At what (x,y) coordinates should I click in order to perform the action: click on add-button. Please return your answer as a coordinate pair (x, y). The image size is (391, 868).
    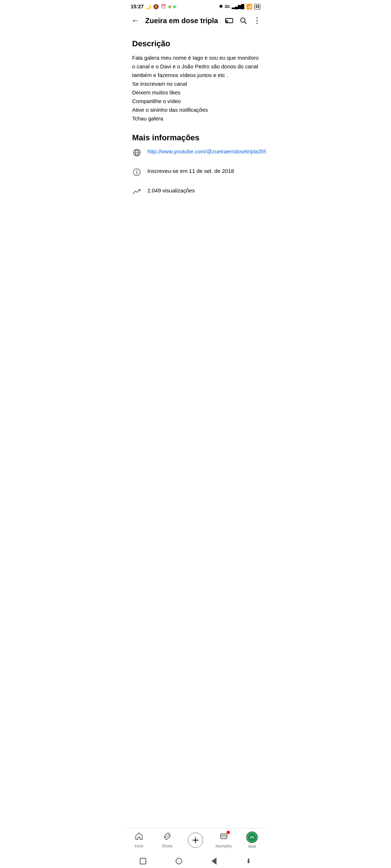
    Looking at the image, I should click on (196, 840).